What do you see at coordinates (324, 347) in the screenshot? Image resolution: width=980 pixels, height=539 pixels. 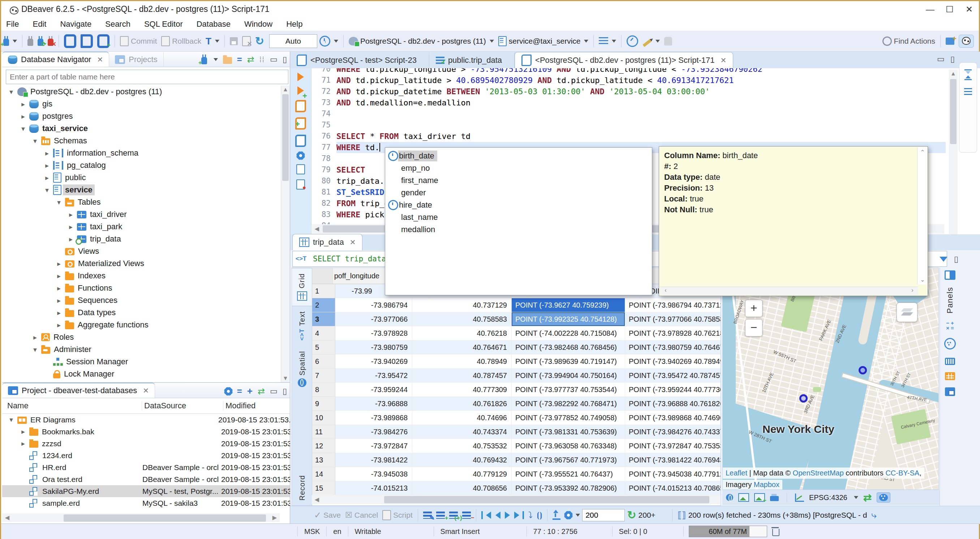 I see `row-number-cell: 5` at bounding box center [324, 347].